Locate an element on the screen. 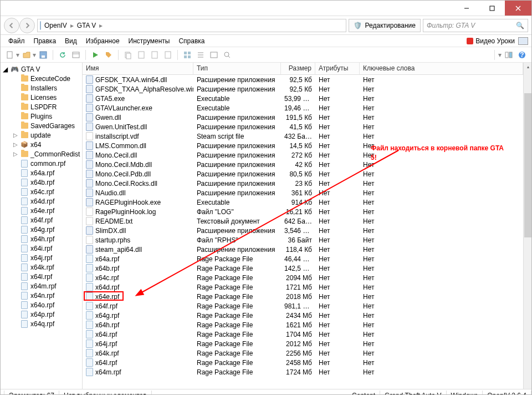 The height and width of the screenshot is (395, 532). tree-item: x64a.rpf is located at coordinates (42, 173).